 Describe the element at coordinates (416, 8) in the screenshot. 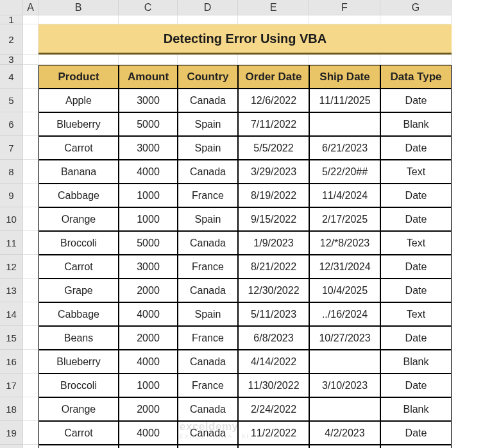

I see `col-header-g: G` at that location.